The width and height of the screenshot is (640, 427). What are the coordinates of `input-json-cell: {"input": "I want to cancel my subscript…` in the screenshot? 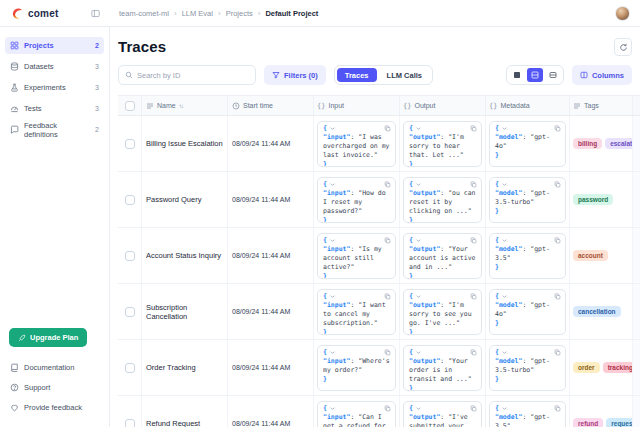 It's located at (356, 312).